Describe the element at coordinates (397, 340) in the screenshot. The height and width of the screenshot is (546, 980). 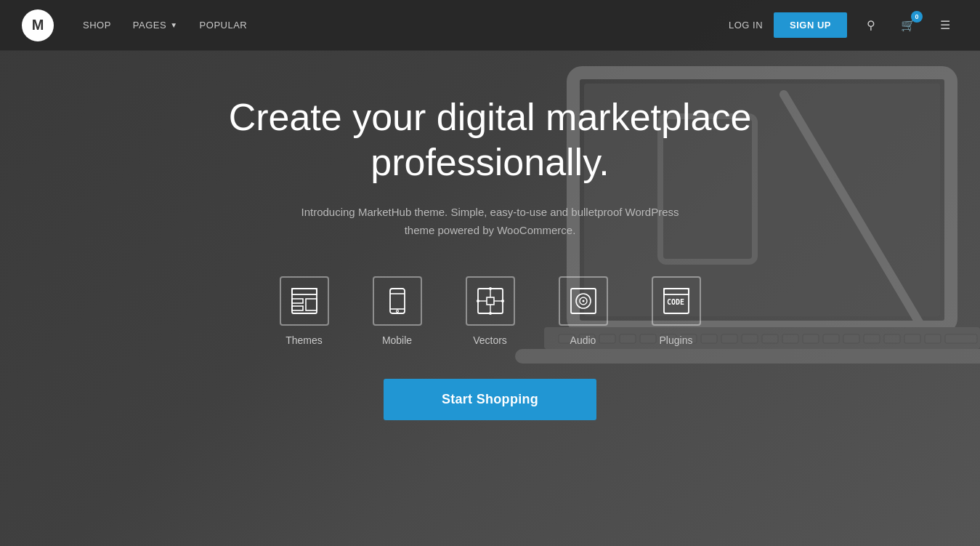
I see `mobile-label: Mobile` at that location.